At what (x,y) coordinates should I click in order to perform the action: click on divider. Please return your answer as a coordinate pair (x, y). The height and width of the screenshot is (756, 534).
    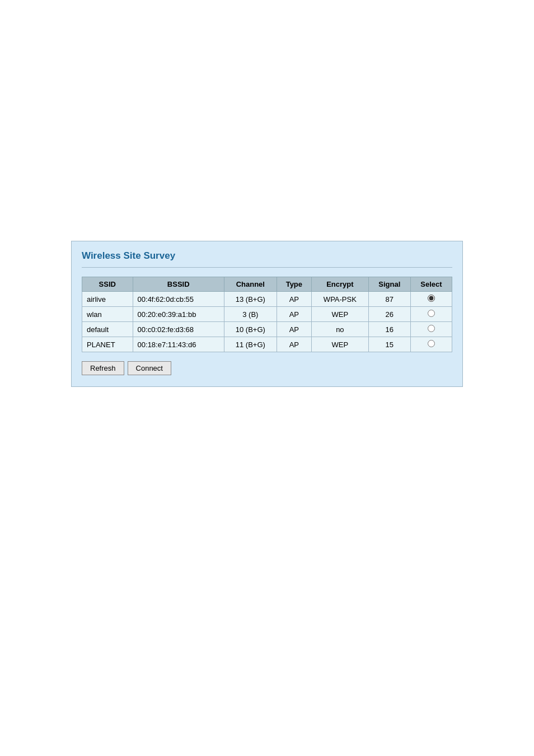
    Looking at the image, I should click on (267, 268).